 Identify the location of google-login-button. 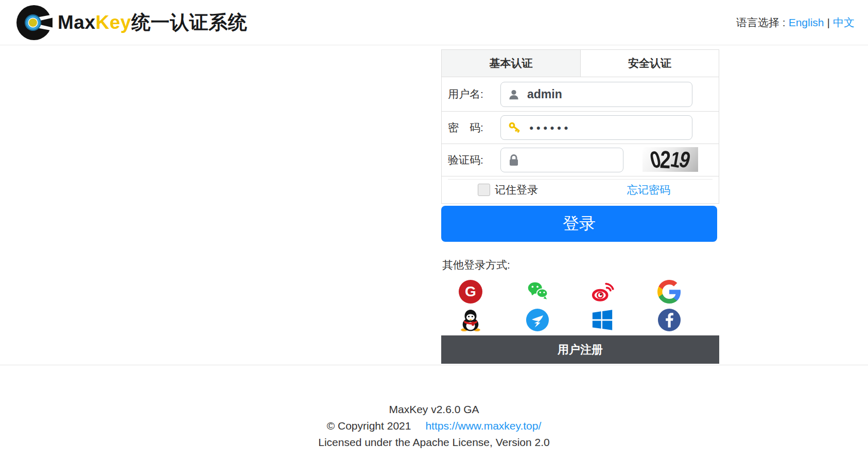
(669, 292).